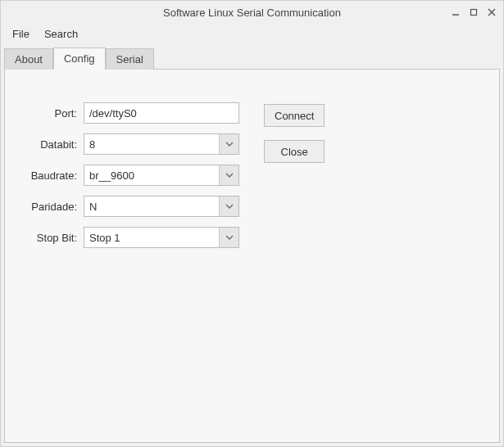  I want to click on databit-select: 8, so click(161, 144).